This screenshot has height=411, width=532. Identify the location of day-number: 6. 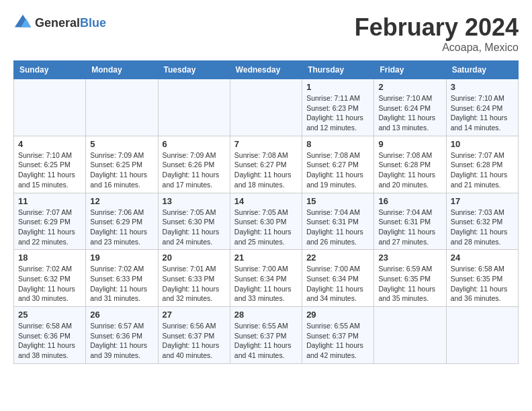
(194, 144).